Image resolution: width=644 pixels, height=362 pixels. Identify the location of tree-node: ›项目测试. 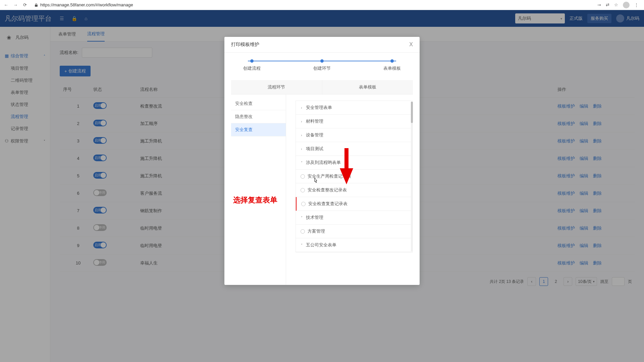
(354, 149).